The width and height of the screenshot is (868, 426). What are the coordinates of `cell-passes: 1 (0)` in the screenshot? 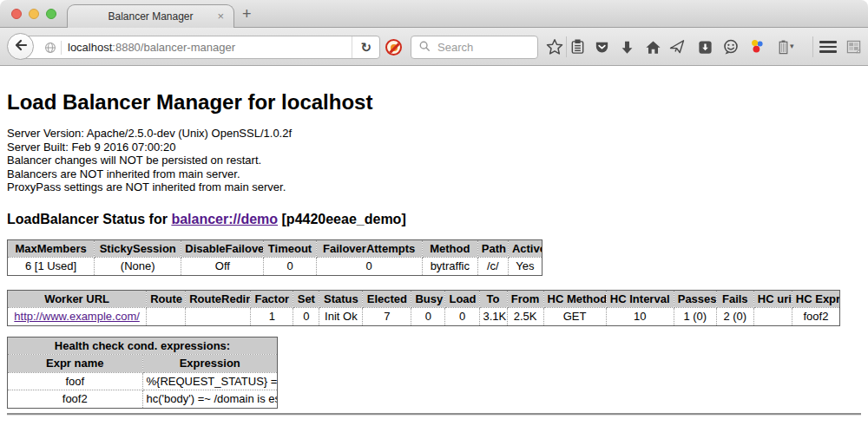 It's located at (694, 318).